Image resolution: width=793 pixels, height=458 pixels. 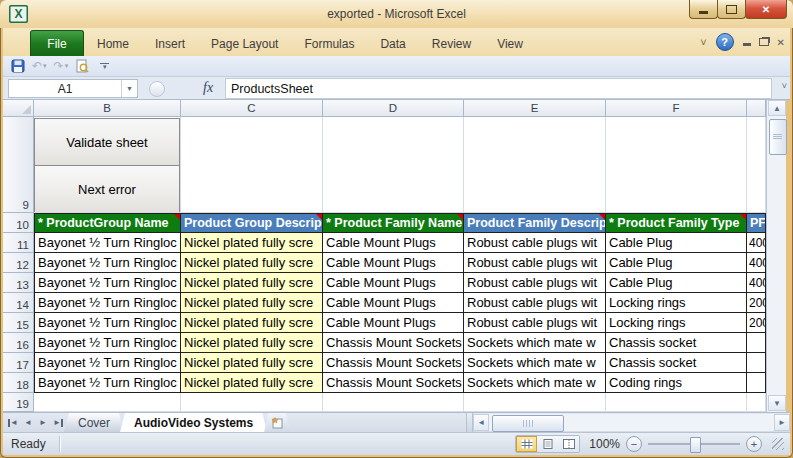 What do you see at coordinates (252, 223) in the screenshot?
I see `header-cell: Product Group Descrip` at bounding box center [252, 223].